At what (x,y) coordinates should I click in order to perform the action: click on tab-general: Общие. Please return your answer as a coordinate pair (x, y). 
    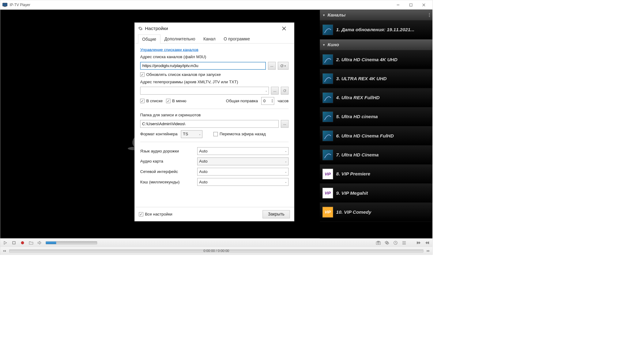
    Looking at the image, I should click on (149, 39).